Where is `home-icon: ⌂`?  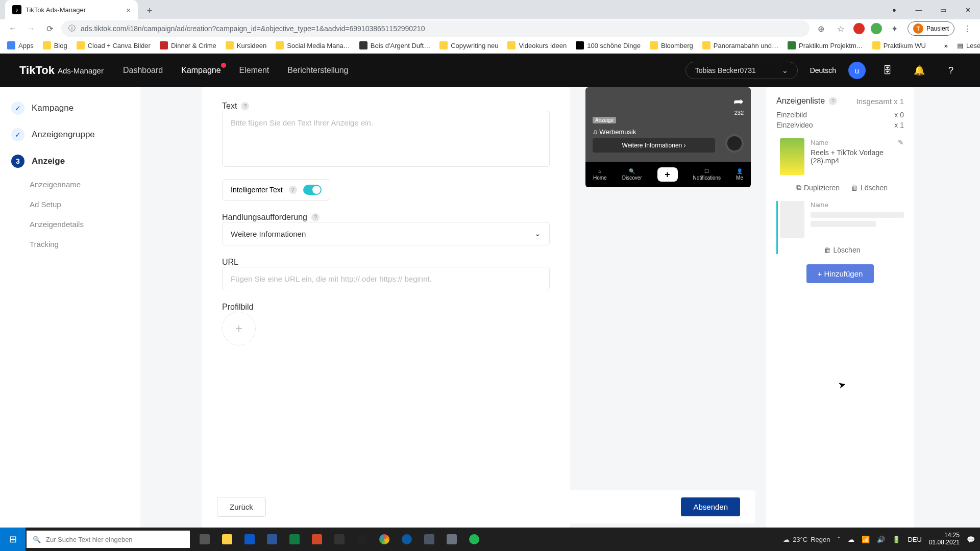
home-icon: ⌂ is located at coordinates (600, 171).